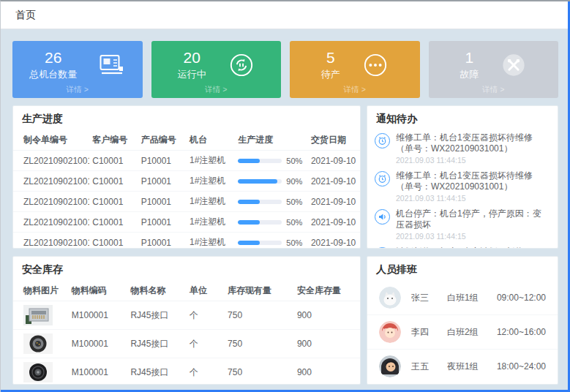 The width and height of the screenshot is (570, 392). Describe the element at coordinates (521, 366) in the screenshot. I see `staff-time: 18:00~24:00` at that location.